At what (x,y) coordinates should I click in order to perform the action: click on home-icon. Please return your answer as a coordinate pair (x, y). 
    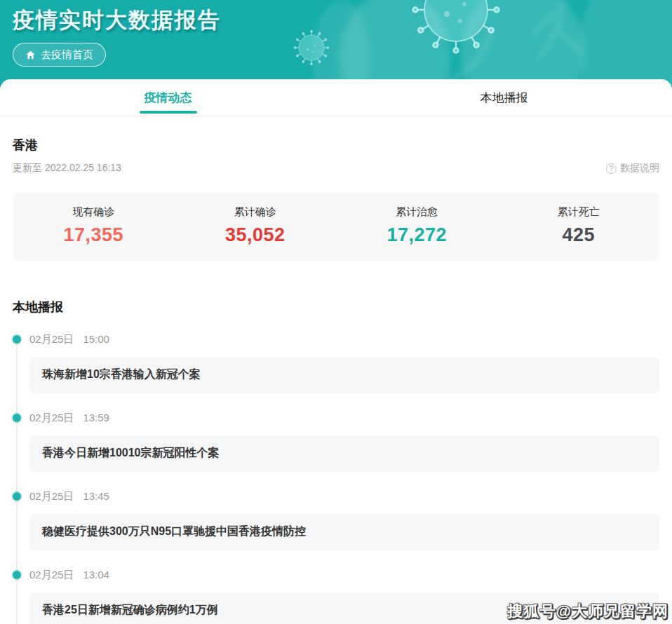
    Looking at the image, I should click on (31, 55).